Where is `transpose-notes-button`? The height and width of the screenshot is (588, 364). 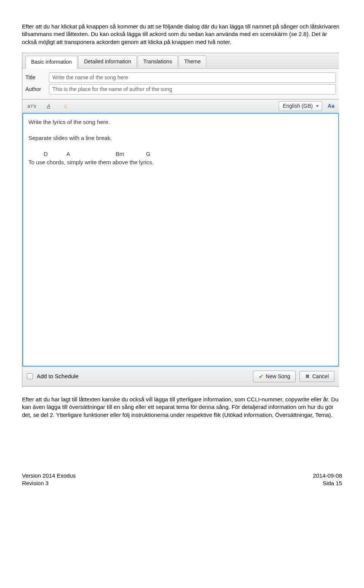 transpose-notes-button is located at coordinates (65, 106).